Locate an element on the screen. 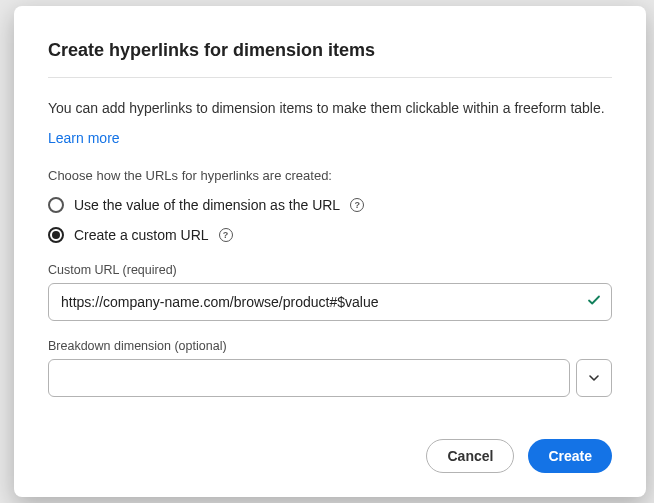 The height and width of the screenshot is (503, 654). radio-use-dimension-value: Use the value of the dimension as the UR… is located at coordinates (330, 205).